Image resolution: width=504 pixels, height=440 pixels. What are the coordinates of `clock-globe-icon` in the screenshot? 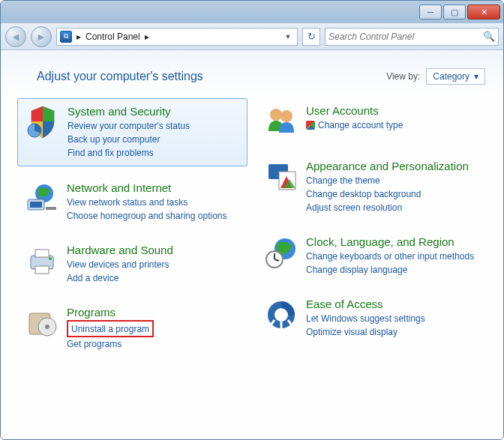 It's located at (281, 253).